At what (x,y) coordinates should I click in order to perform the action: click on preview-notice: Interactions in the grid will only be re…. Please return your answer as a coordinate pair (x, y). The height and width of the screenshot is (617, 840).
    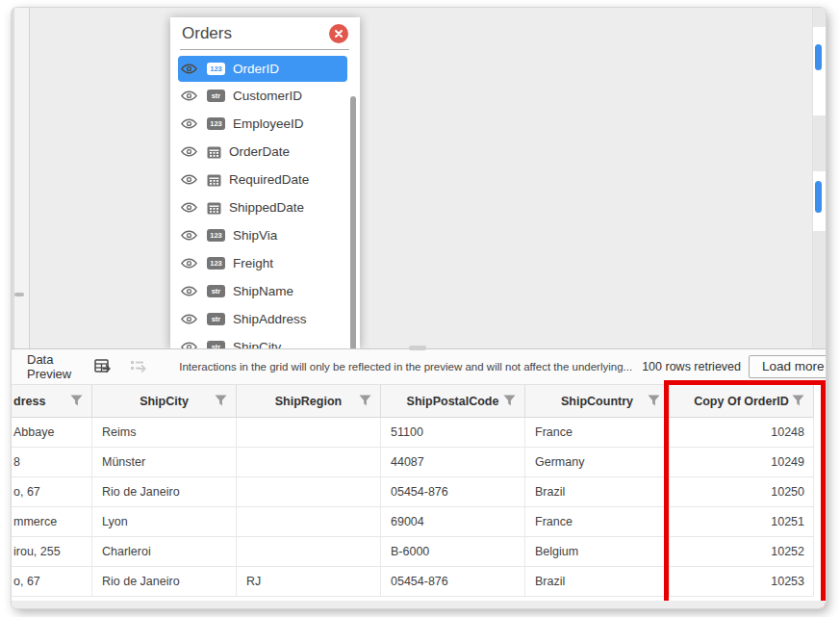
    Looking at the image, I should click on (406, 367).